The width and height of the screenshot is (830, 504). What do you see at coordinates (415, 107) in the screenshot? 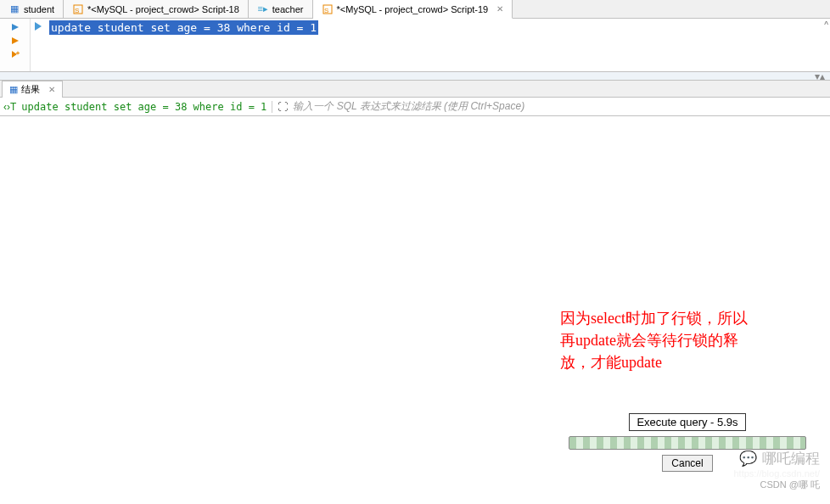
I see `results-filter-bar: ‹›T update student set age = 38 where id…` at bounding box center [415, 107].